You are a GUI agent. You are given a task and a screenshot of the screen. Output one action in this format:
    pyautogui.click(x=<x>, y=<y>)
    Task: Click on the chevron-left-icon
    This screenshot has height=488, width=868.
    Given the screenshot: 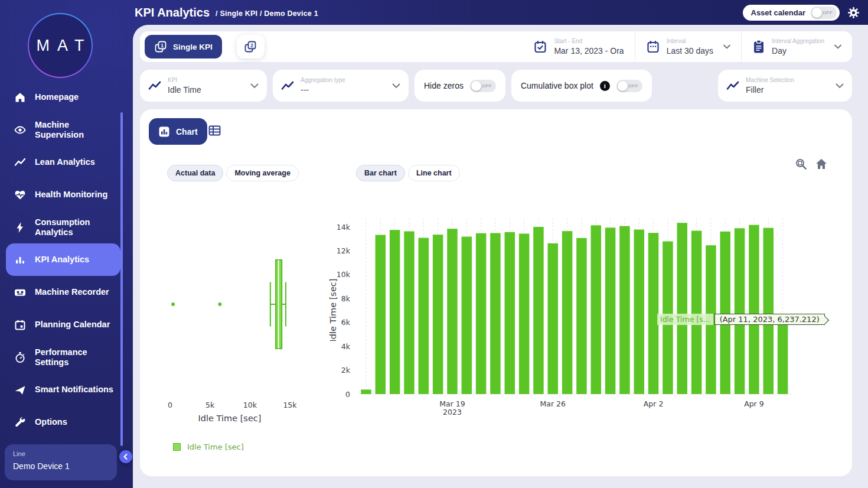 What is the action you would take?
    pyautogui.click(x=126, y=457)
    